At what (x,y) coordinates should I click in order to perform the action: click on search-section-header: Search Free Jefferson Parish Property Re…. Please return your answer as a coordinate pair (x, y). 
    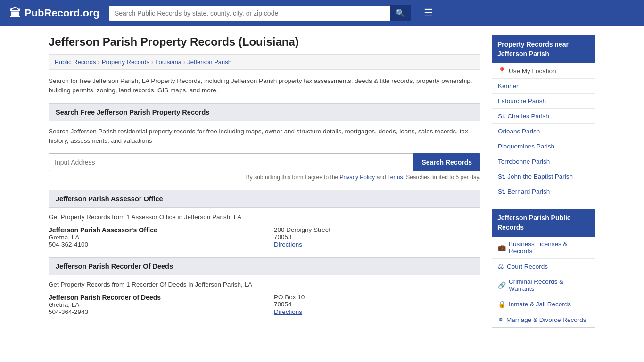
    Looking at the image, I should click on (264, 112).